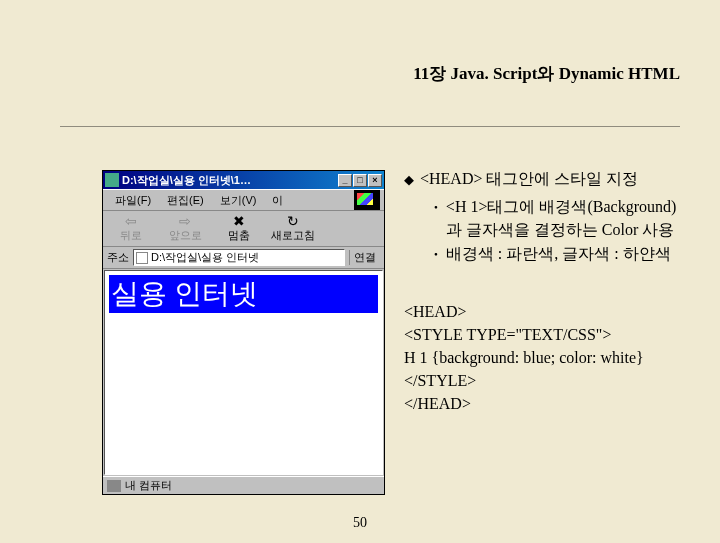 The width and height of the screenshot is (720, 543). Describe the element at coordinates (118, 258) in the screenshot. I see `address-label: 주소` at that location.